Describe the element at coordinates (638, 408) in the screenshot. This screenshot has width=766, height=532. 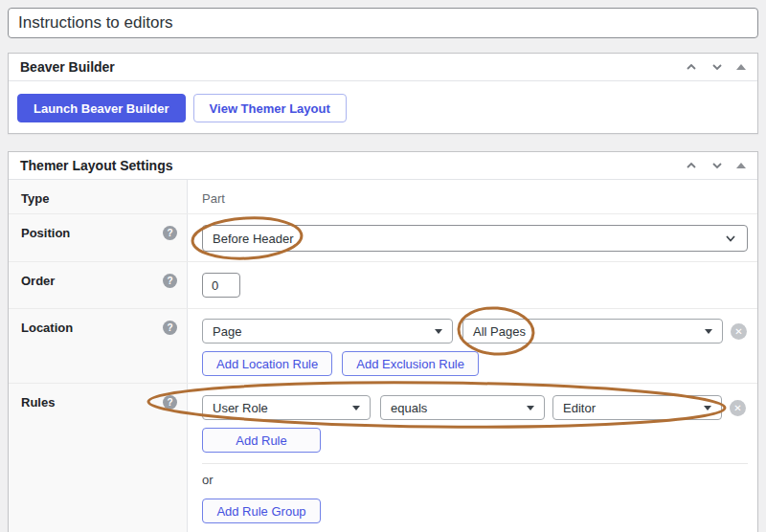
I see `rule-value-select: Editor` at that location.